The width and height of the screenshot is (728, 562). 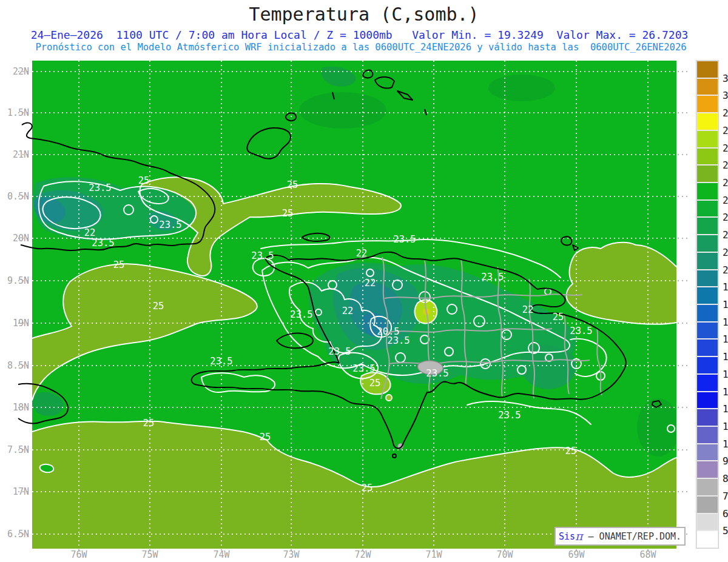 I want to click on colorbar-label: 10, so click(x=726, y=444).